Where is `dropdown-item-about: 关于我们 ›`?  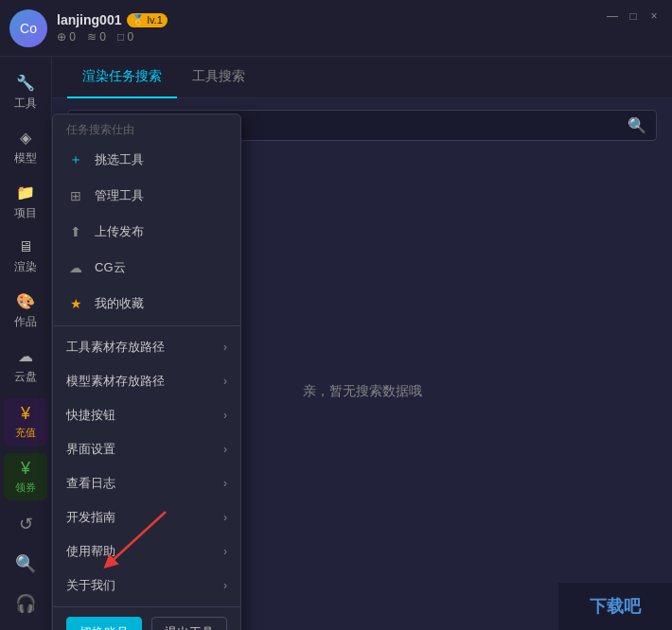
dropdown-item-about: 关于我们 › is located at coordinates (147, 586).